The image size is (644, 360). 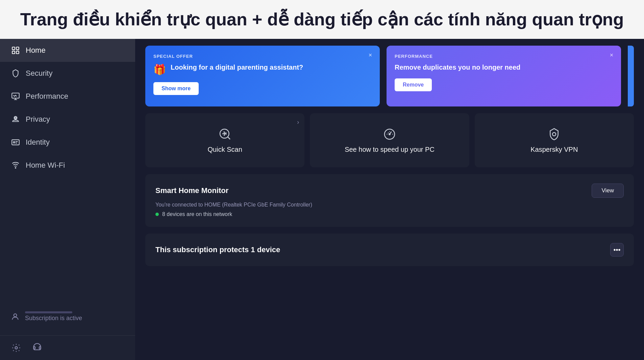 I want to click on support-button, so click(x=37, y=348).